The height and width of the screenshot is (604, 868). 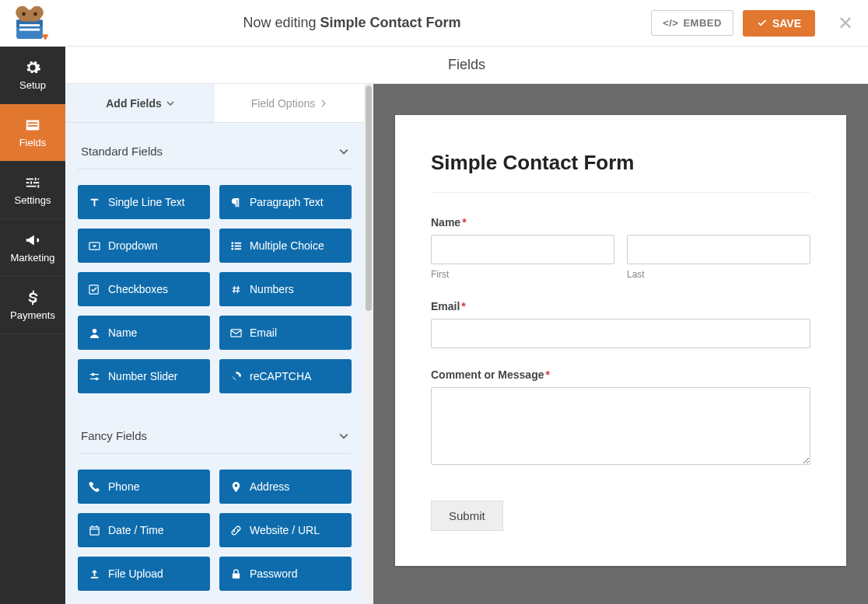 I want to click on field-checkboxes: Checkboxes, so click(x=144, y=289).